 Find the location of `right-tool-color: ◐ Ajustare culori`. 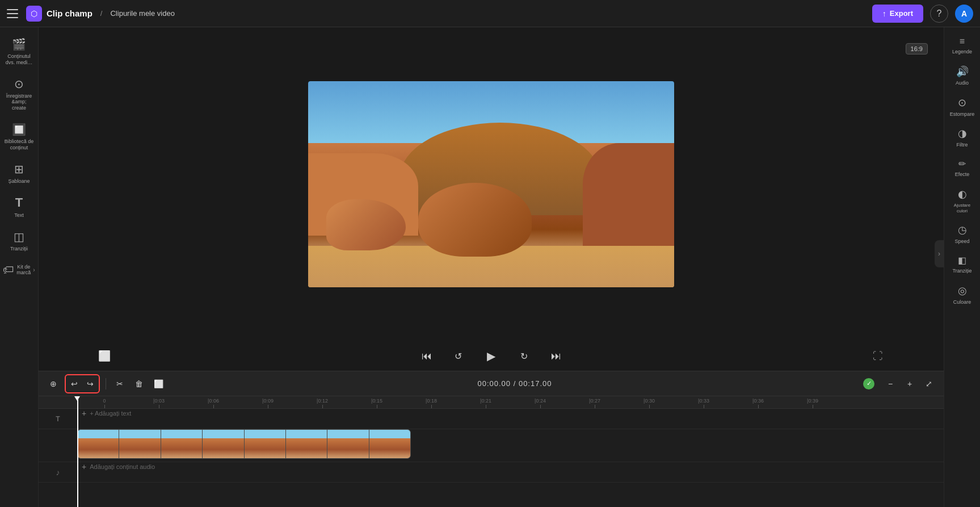

right-tool-color: ◐ Ajustare culori is located at coordinates (962, 201).